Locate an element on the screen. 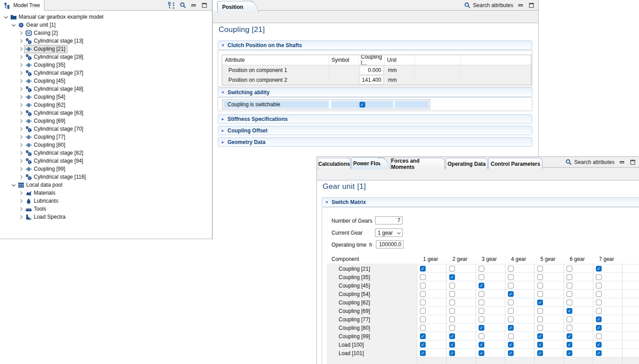  section-header-clutch-position: ▾ Clutch Position on the Shafts is located at coordinates (375, 45).